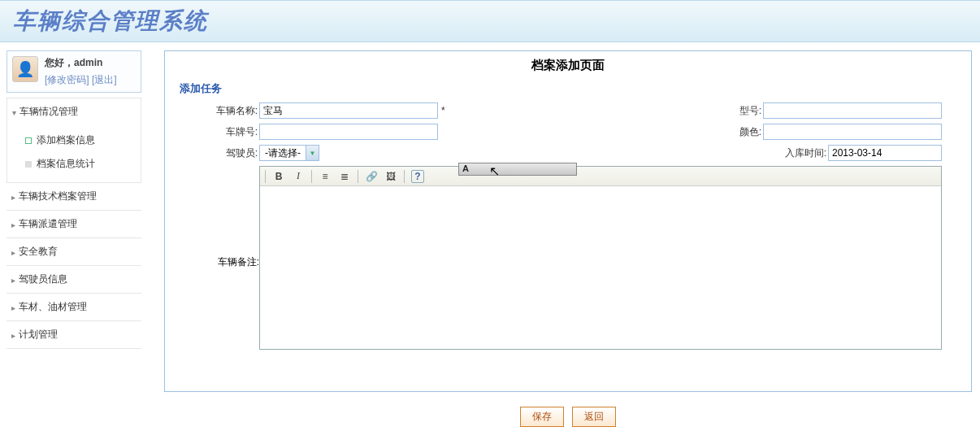 This screenshot has height=440, width=980. What do you see at coordinates (15, 112) in the screenshot?
I see `chevron-down-icon` at bounding box center [15, 112].